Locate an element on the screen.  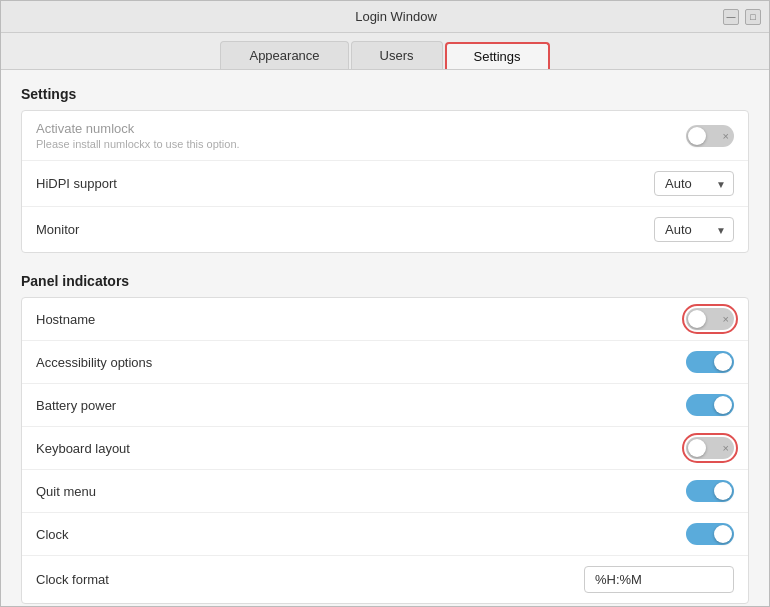
maximize-button: □ is located at coordinates (753, 17).